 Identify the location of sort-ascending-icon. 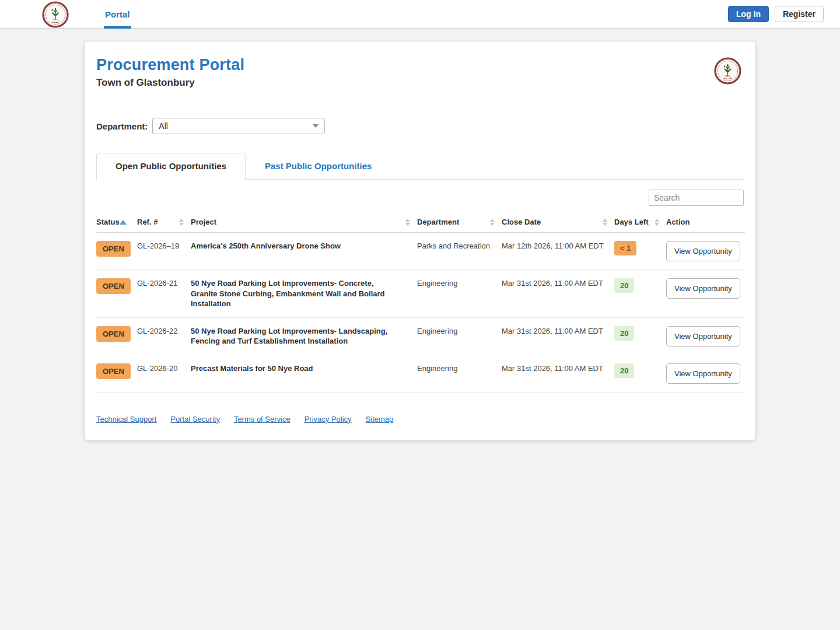
(123, 222).